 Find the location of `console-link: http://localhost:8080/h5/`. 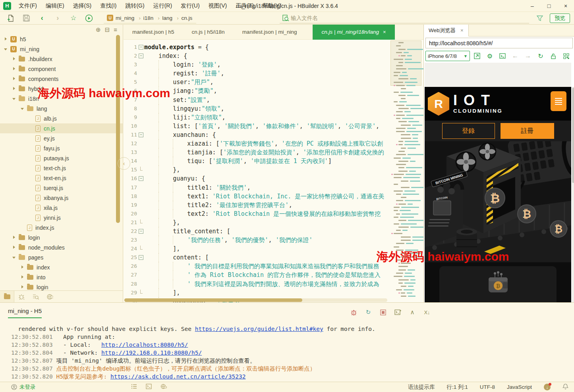

console-link: http://localhost:8080/h5/ is located at coordinates (145, 345).